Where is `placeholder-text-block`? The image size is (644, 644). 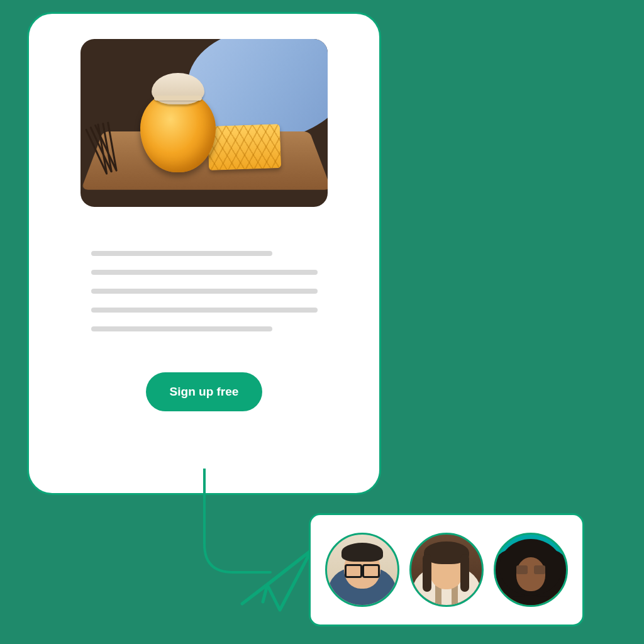
placeholder-text-block is located at coordinates (204, 291).